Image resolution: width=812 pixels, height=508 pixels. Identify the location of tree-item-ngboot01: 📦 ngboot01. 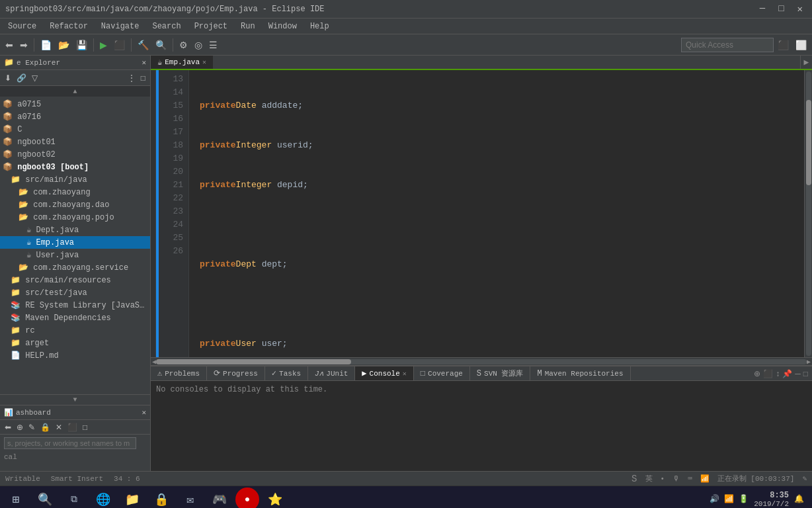
(75, 142).